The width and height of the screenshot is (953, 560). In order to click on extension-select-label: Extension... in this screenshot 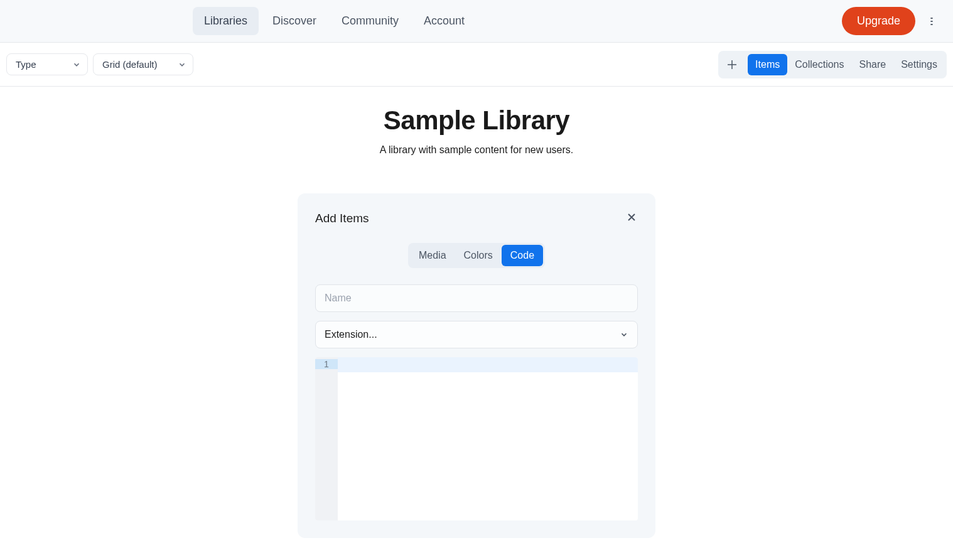, I will do `click(351, 335)`.